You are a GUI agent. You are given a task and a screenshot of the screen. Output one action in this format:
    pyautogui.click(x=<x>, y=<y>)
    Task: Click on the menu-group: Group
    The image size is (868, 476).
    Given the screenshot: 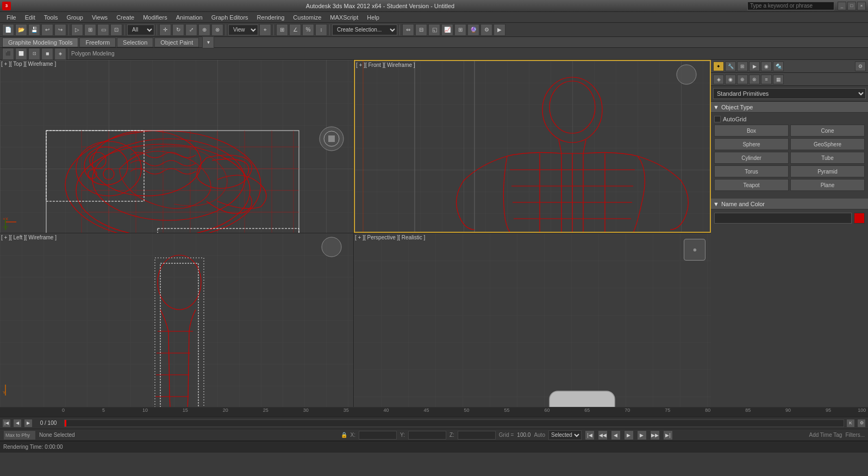 What is the action you would take?
    pyautogui.click(x=75, y=17)
    